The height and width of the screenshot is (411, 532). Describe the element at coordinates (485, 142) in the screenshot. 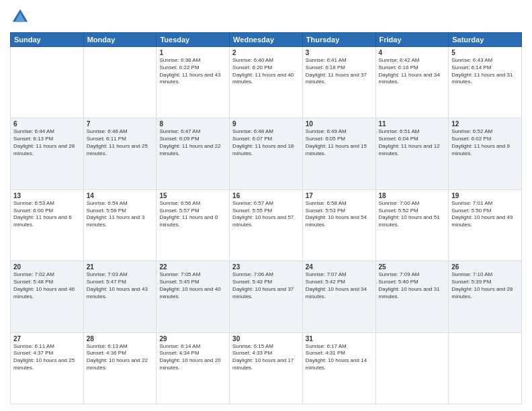

I see `cell-content: Sunrise: 6:52 AMSunset: 6:02 PMDaylight:…` at that location.